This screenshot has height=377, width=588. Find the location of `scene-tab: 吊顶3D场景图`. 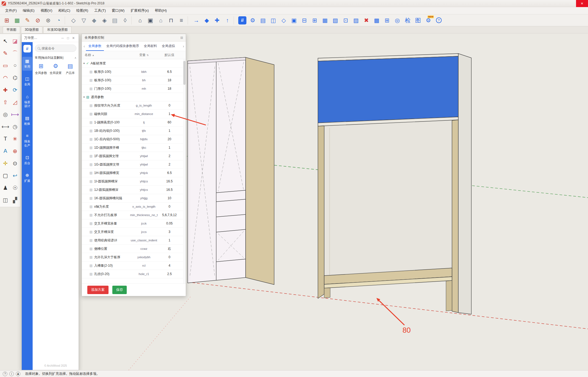

scene-tab: 吊顶3D场景图 is located at coordinates (57, 30).